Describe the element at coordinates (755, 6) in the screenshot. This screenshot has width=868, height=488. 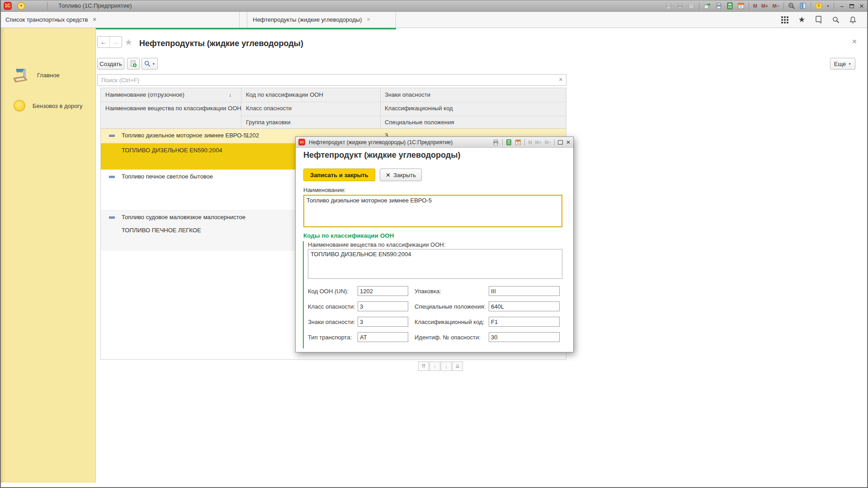
I see `memory-m-button: M` at that location.